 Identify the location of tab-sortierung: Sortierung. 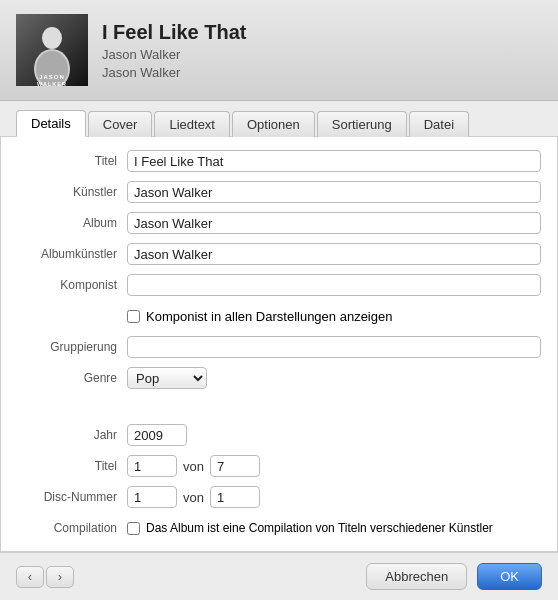
(362, 124).